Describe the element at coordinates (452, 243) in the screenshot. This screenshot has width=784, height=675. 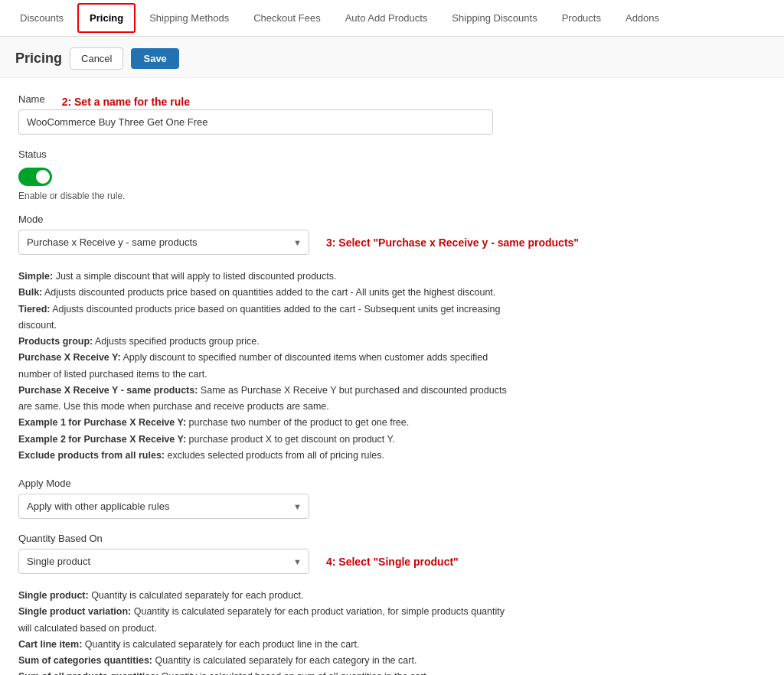
I see `mode-annotation: 3: Select "Purchase x Receive y - same p…` at that location.